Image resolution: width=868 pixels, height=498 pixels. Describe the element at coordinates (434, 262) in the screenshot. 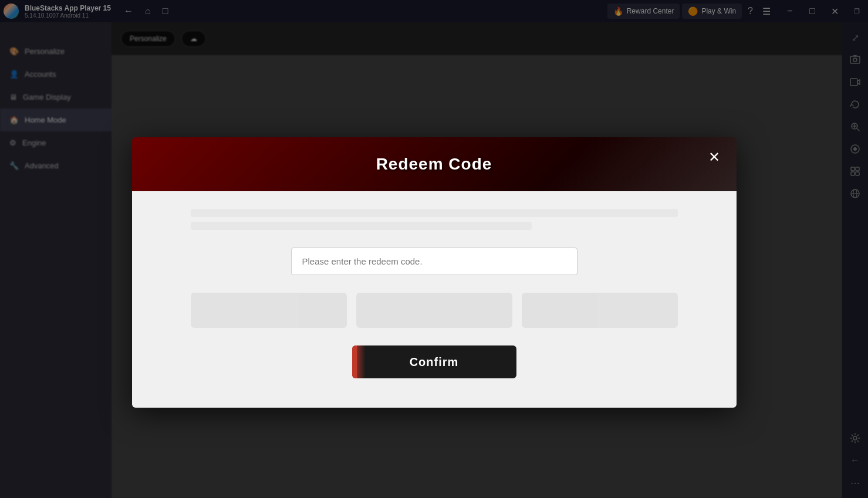

I see `redeem-code-input` at that location.